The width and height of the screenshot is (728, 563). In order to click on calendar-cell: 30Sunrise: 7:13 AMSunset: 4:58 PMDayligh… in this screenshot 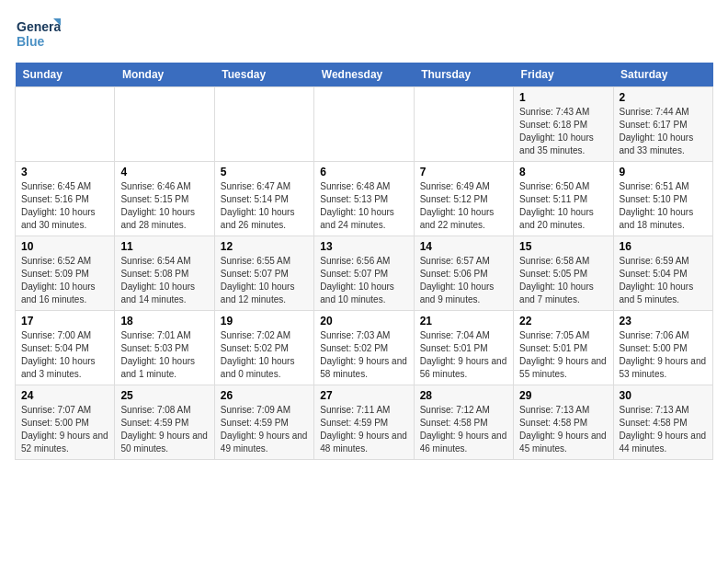, I will do `click(663, 423)`.